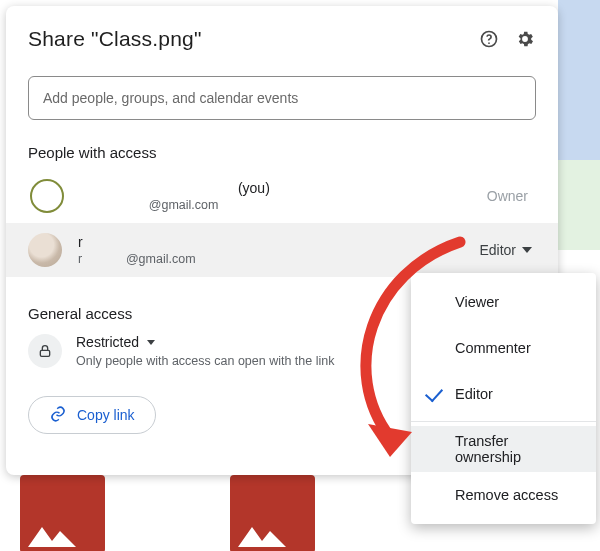 This screenshot has height=551, width=600. What do you see at coordinates (504, 449) in the screenshot?
I see `menu-item-transfer-ownership: Transfer ownership` at bounding box center [504, 449].